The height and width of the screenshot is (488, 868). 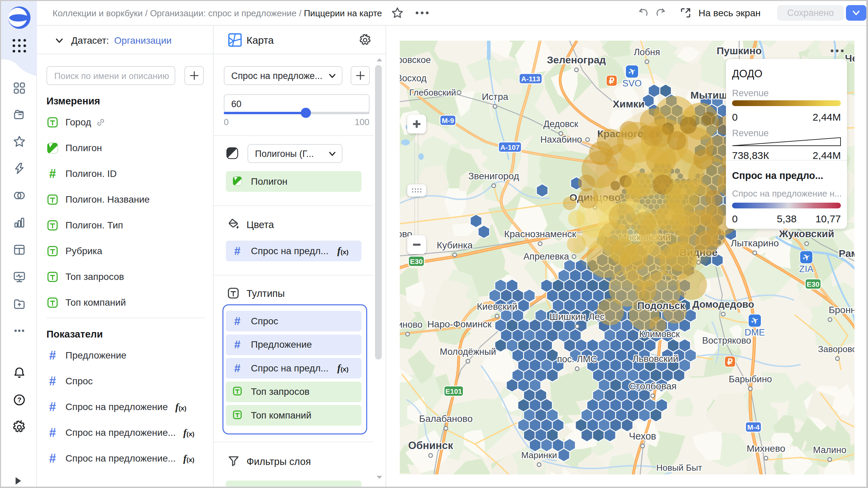 I want to click on svg-text: Киевский, so click(x=497, y=306).